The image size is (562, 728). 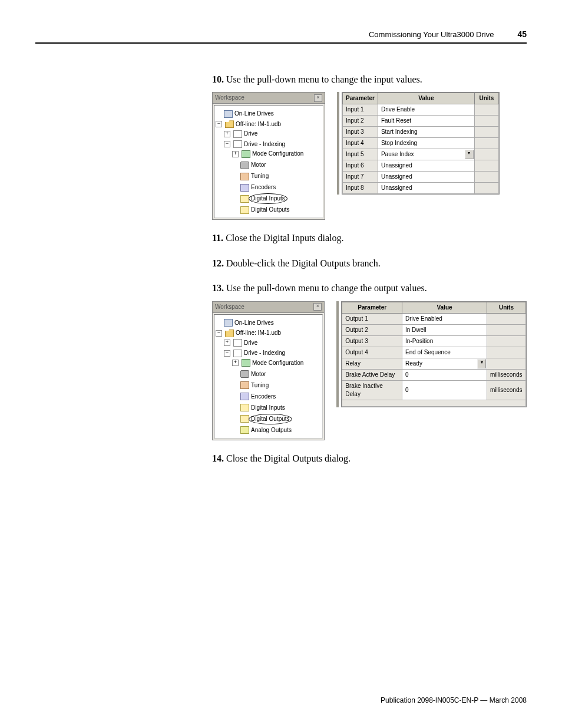 What do you see at coordinates (218, 459) in the screenshot?
I see `step-number: 14.` at bounding box center [218, 459].